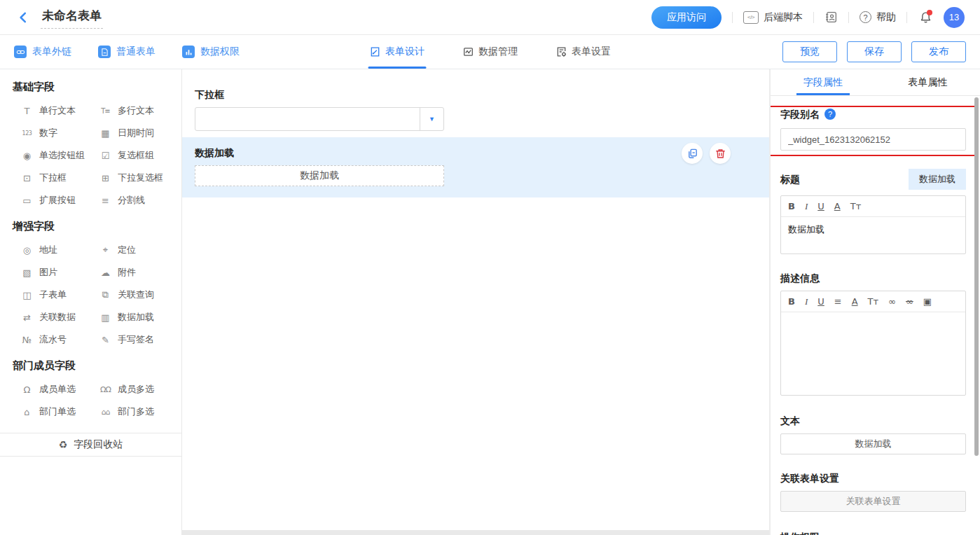 The image size is (980, 535). I want to click on field-item-关联数据: ⇄关联数据, so click(60, 317).